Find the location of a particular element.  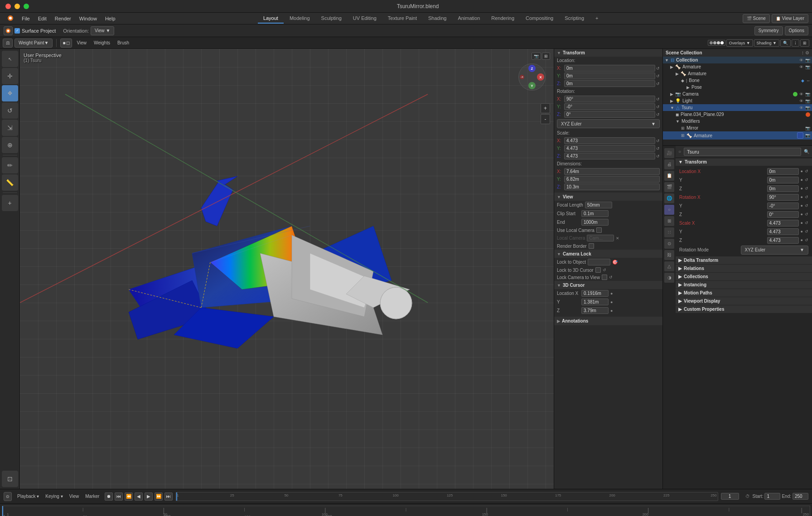

location-x-input is located at coordinates (610, 68).